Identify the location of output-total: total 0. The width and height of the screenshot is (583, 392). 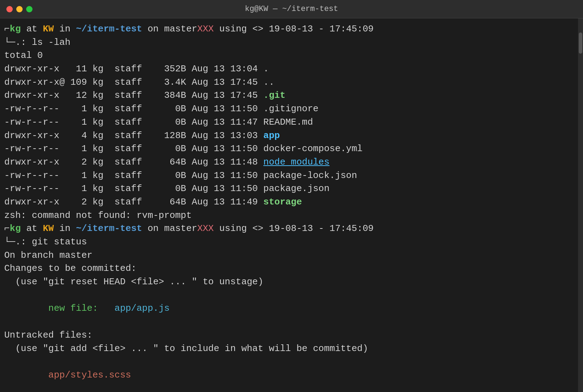
(290, 56).